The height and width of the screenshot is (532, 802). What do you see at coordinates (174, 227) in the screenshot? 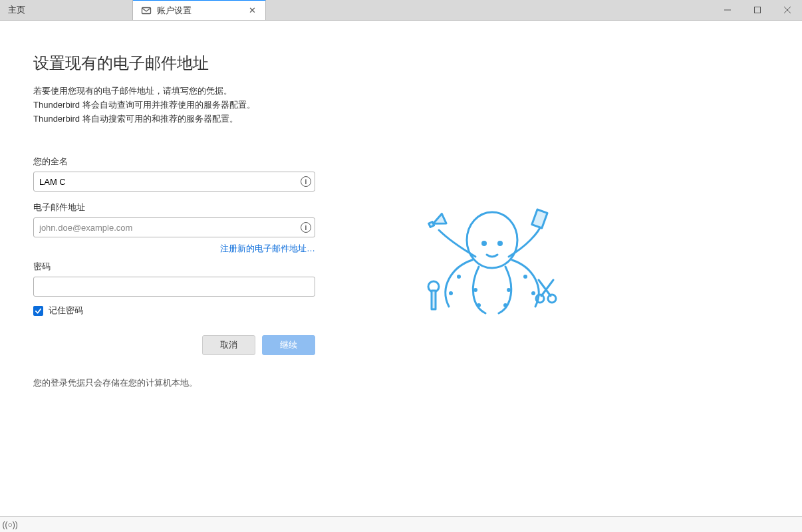
I see `email-input` at bounding box center [174, 227].